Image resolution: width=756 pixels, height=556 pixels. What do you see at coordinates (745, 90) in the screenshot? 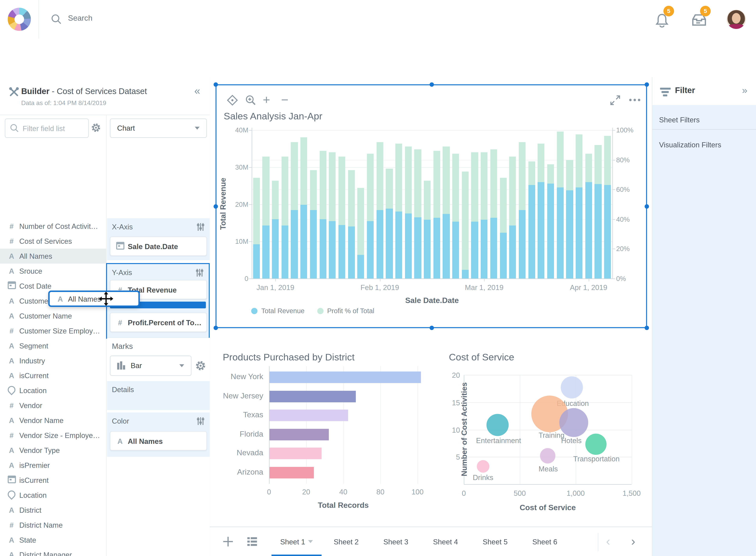
I see `expand-panel-icon: »` at bounding box center [745, 90].